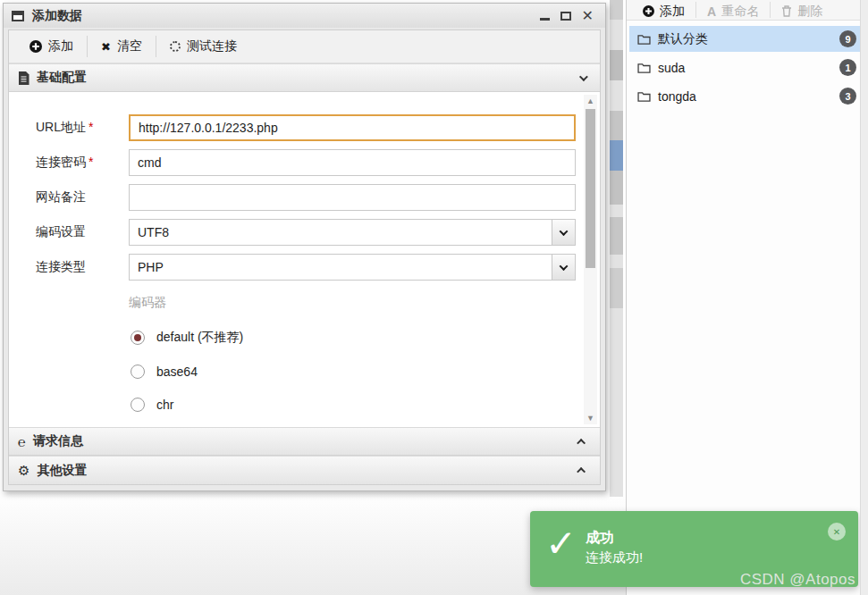 The image size is (868, 595). I want to click on form-scrollbar: ▲ ▼, so click(590, 259).